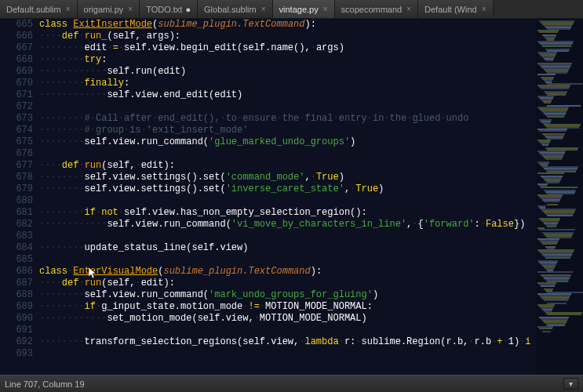 The width and height of the screenshot is (583, 392). What do you see at coordinates (16, 154) in the screenshot?
I see `line-number: 676` at bounding box center [16, 154].